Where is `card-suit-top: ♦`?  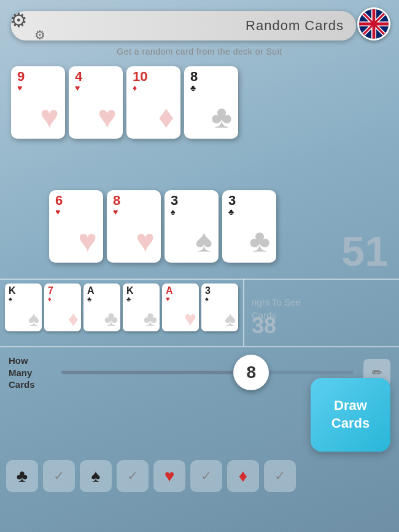
card-suit-top: ♦ is located at coordinates (135, 88).